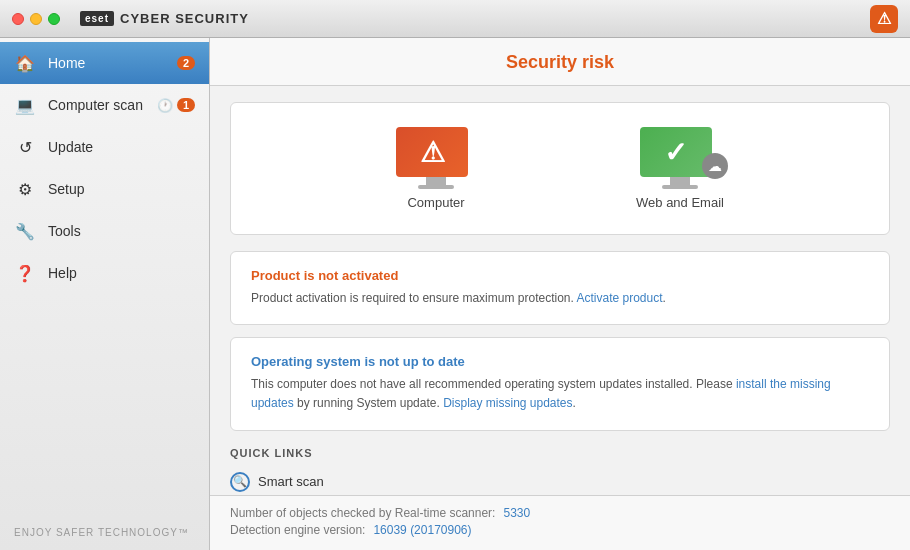 This screenshot has width=910, height=550. Describe the element at coordinates (676, 152) in the screenshot. I see `ok-symbol: ✓` at that location.